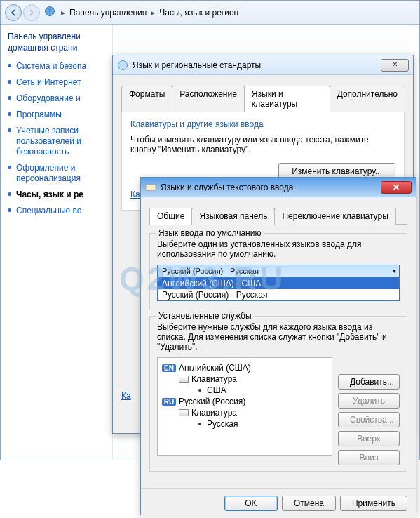 This screenshot has width=420, height=518. I want to click on sidebar-item: Система и безопа, so click(57, 66).